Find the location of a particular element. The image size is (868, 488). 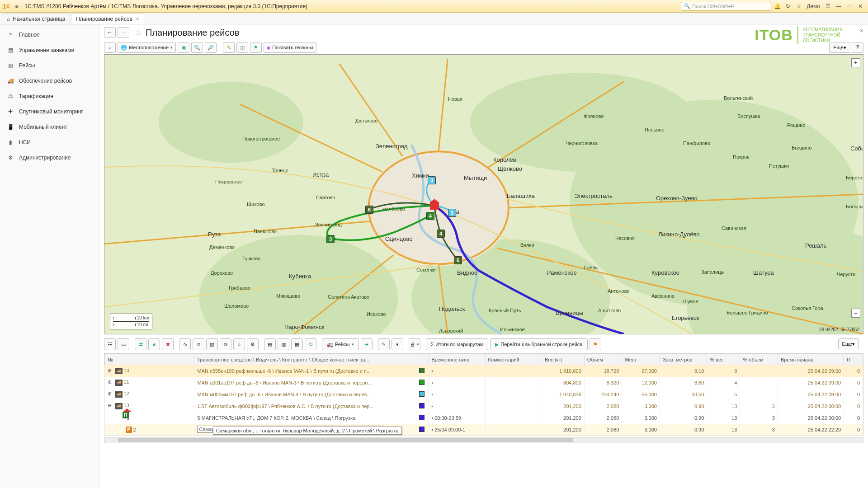

more-button: Еще ▾ is located at coordinates (840, 47).